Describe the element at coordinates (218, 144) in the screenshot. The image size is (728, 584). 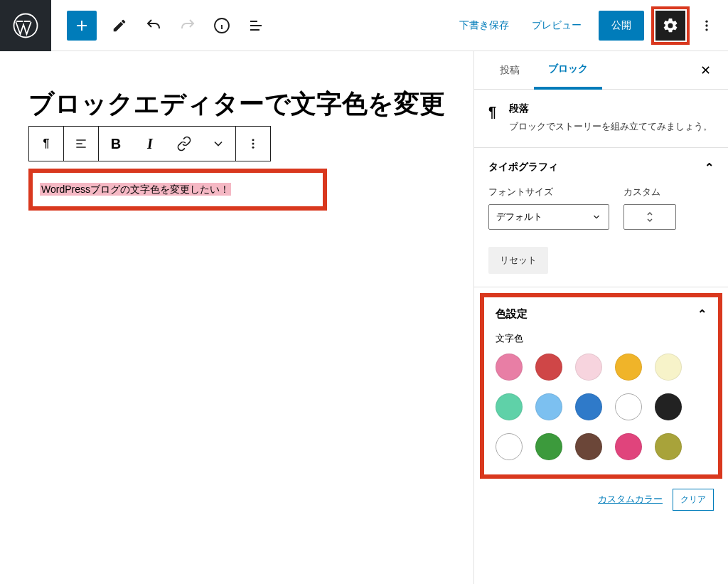
I see `chevron-down-icon` at that location.